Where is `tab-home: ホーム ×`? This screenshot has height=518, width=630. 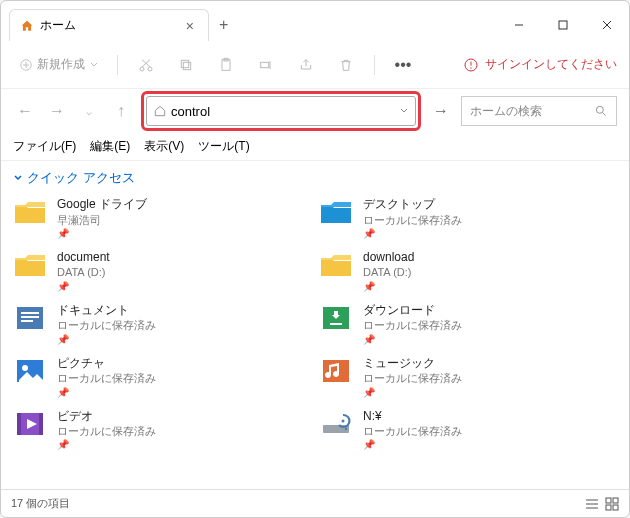 tab-home: ホーム × is located at coordinates (109, 25).